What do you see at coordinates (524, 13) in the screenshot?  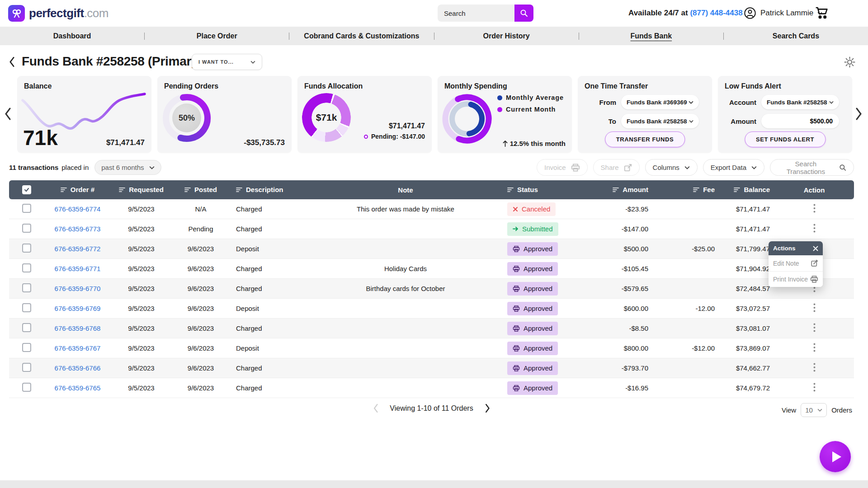 I see `search-icon` at bounding box center [524, 13].